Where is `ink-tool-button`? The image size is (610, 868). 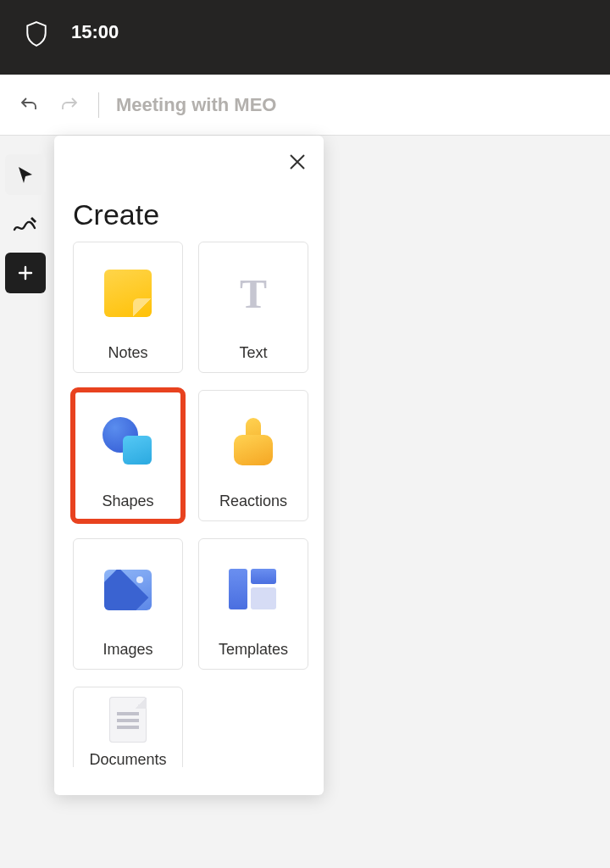
ink-tool-button is located at coordinates (25, 224).